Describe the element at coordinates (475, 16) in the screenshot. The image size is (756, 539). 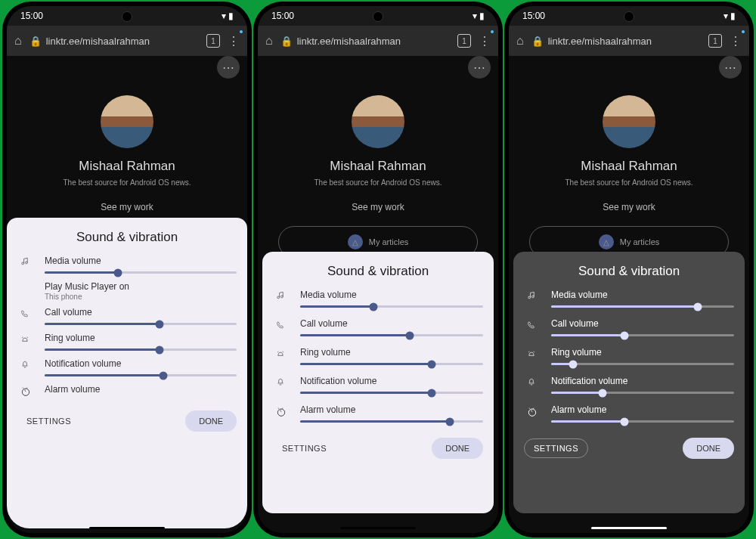
I see `wifi-icon: ▾` at that location.